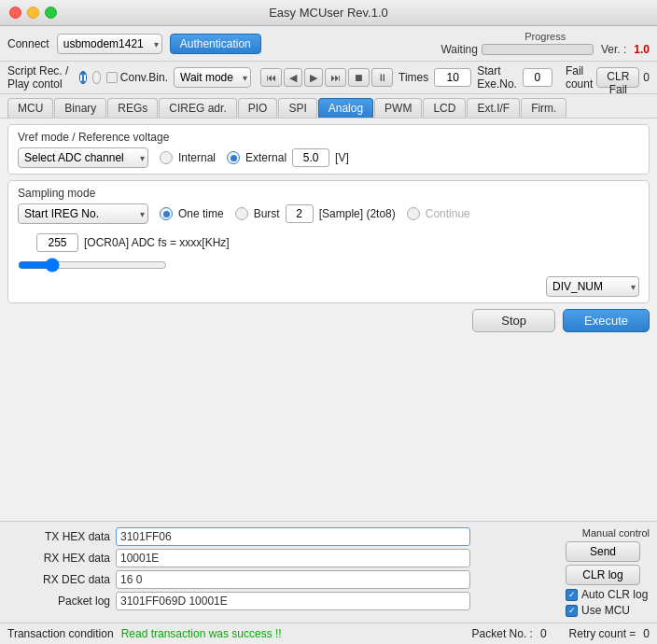 The image size is (657, 644). I want to click on use-mcu-label: Use MCU, so click(606, 610).